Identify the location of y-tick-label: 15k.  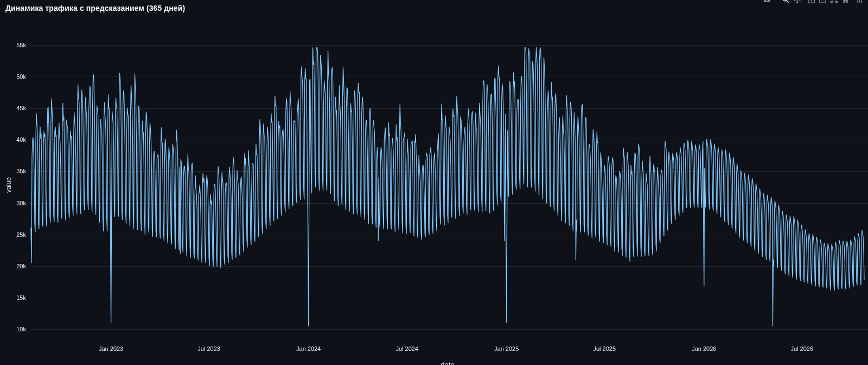
(13, 298).